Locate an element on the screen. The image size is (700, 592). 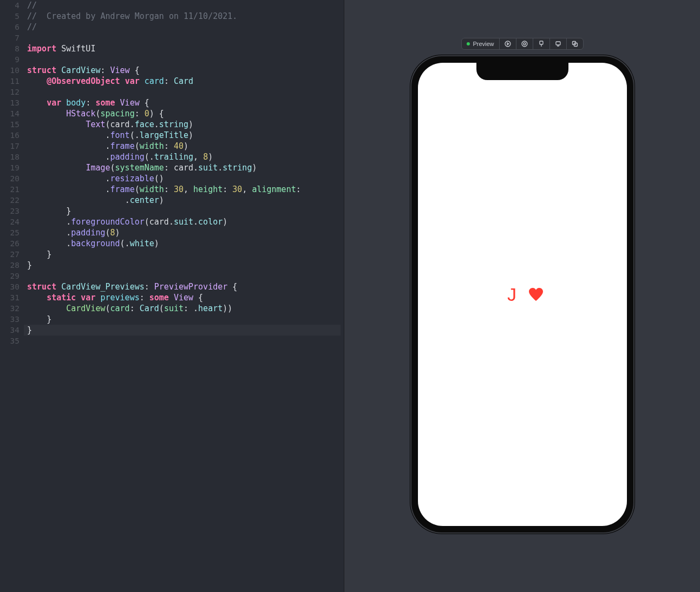
preview-label: Preview is located at coordinates (483, 44).